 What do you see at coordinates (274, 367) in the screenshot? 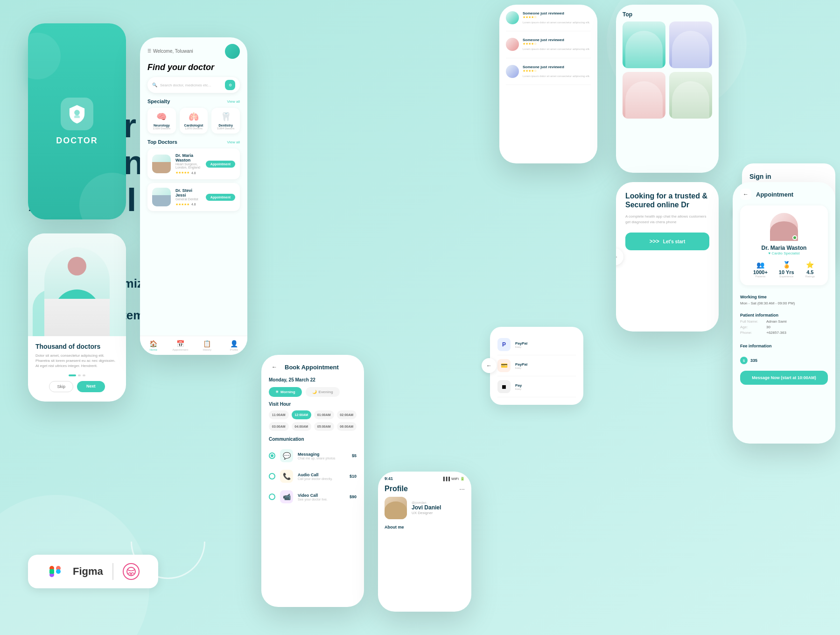
I see `book-back-button: ←` at bounding box center [274, 367].